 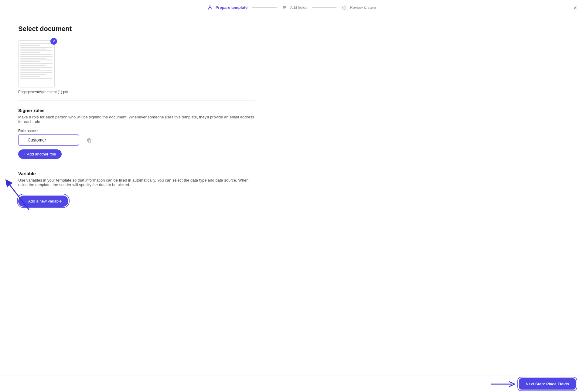 What do you see at coordinates (49, 140) in the screenshot?
I see `role-input-wrapper` at bounding box center [49, 140].